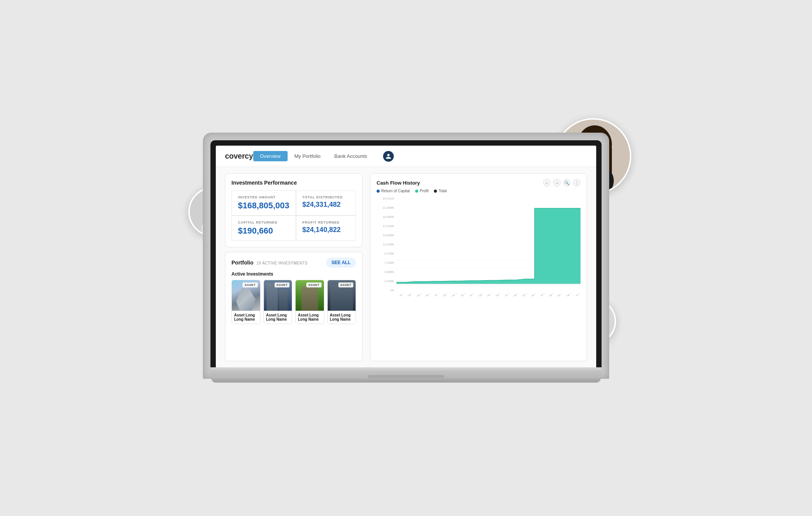 Image resolution: width=812 pixels, height=516 pixels. What do you see at coordinates (437, 295) in the screenshot?
I see `x-label-4: Jun 19` at bounding box center [437, 295].